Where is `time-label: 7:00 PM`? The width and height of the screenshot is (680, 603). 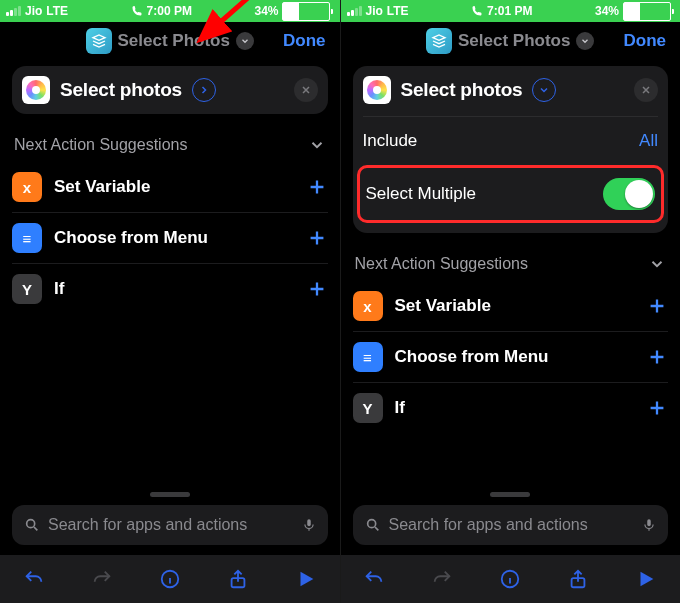
time-label: 7:00 PM is located at coordinates (170, 11).